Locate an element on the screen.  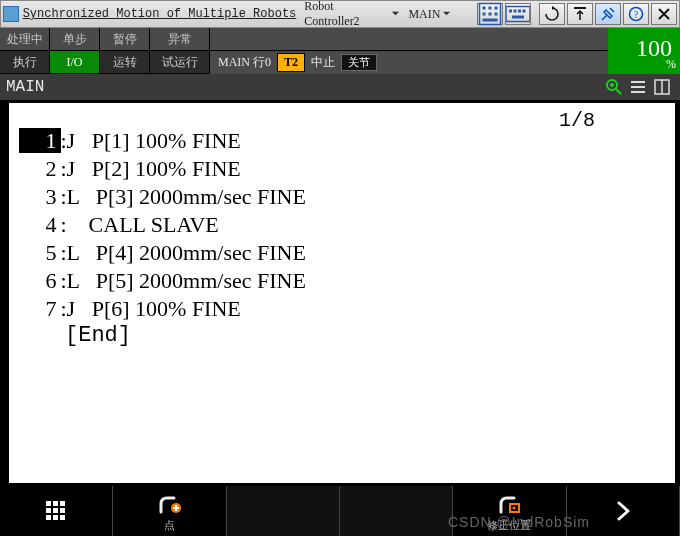
project-name: Synchronized_Motion_of_Multiple_Robots is located at coordinates (160, 14).